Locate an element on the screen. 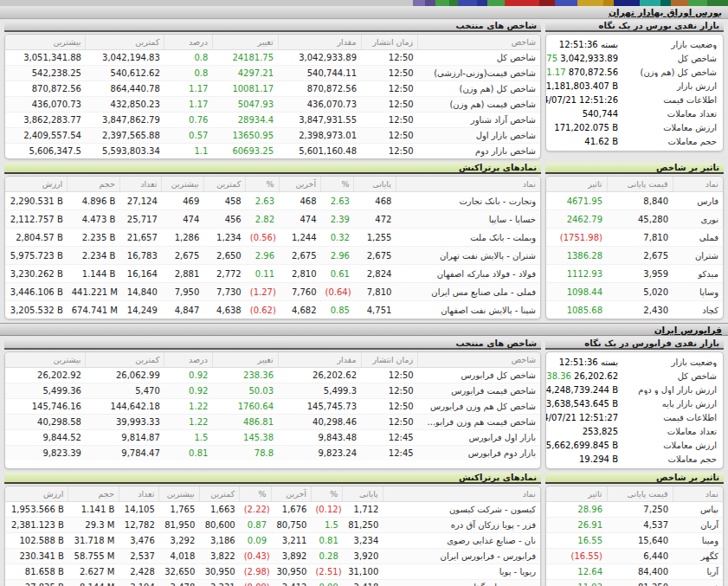 The width and height of the screenshot is (728, 586). symbol-link: وبملت - بانک ملت is located at coordinates (467, 237).